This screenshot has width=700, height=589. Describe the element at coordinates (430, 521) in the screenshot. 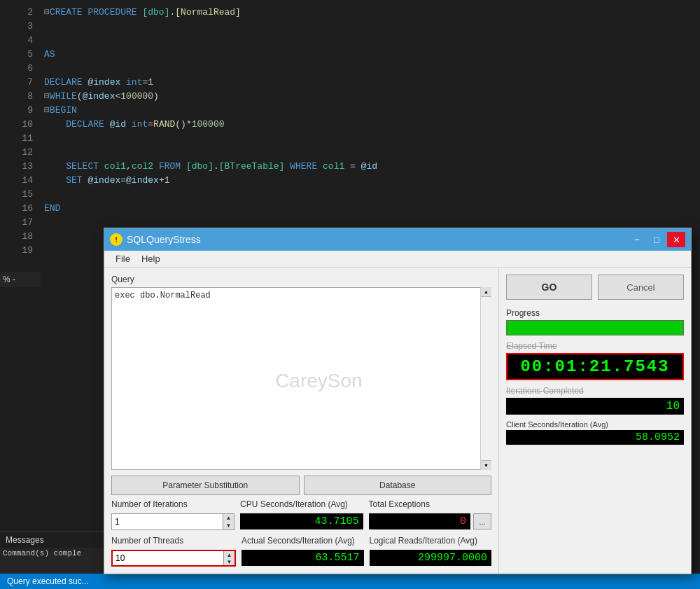

I see `exceptions-display-row: 0 ...` at that location.